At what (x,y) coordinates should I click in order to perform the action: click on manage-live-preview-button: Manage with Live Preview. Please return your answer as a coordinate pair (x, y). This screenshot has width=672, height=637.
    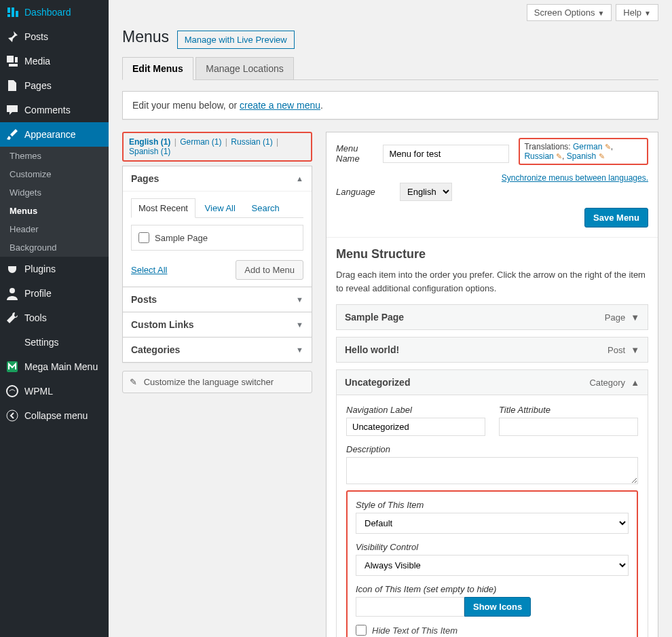
    Looking at the image, I should click on (236, 39).